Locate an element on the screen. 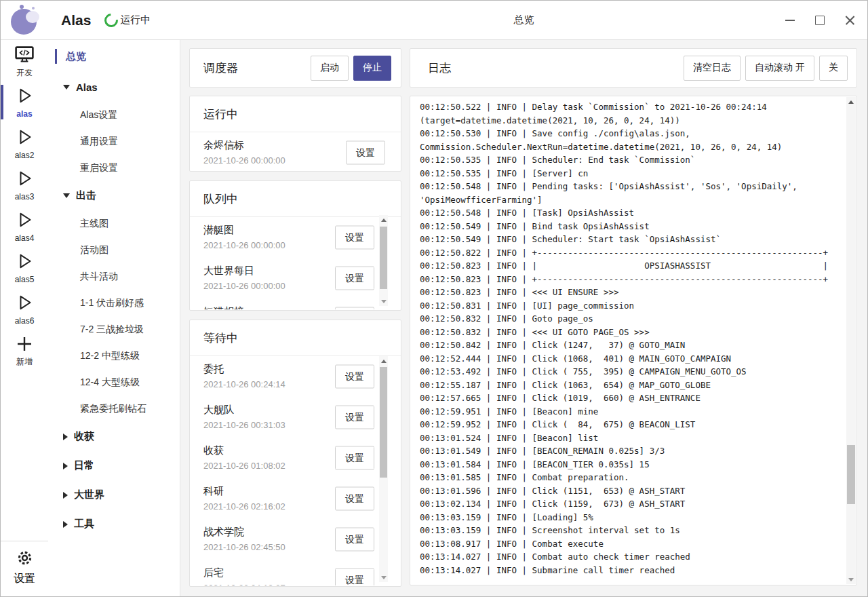  task-name: 收获 is located at coordinates (264, 450).